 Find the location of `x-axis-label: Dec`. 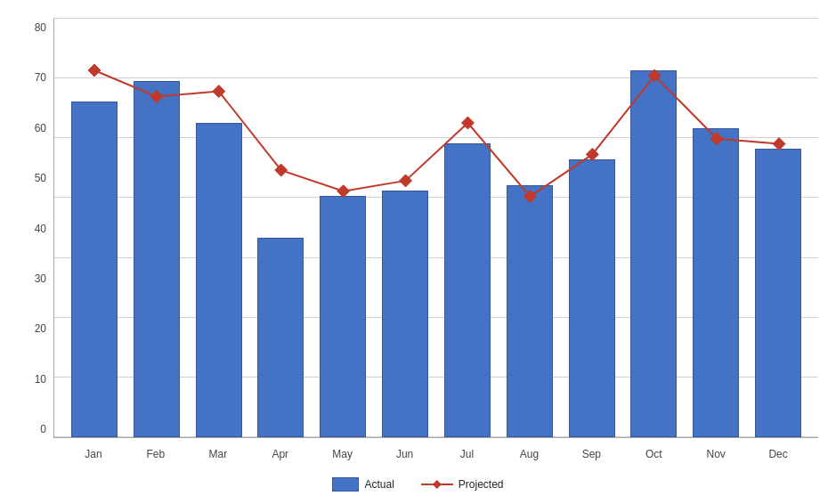

x-axis-label: Dec is located at coordinates (778, 454).